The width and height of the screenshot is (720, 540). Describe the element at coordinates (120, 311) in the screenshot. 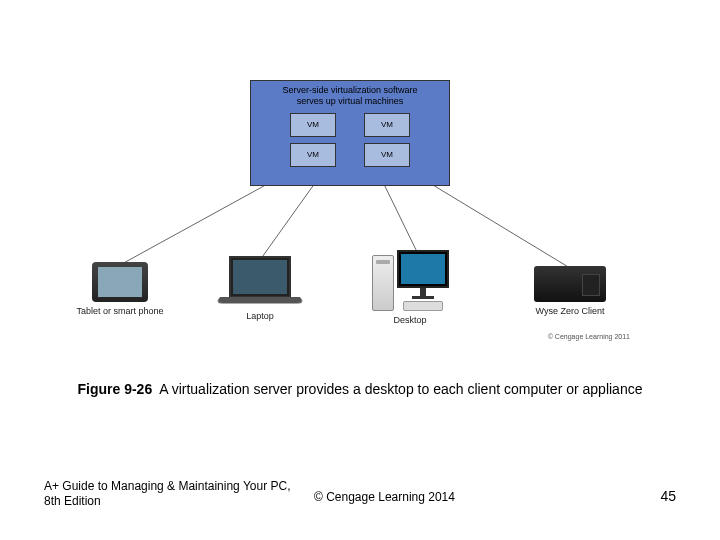

I see `client-label: Tablet or smart phone` at that location.